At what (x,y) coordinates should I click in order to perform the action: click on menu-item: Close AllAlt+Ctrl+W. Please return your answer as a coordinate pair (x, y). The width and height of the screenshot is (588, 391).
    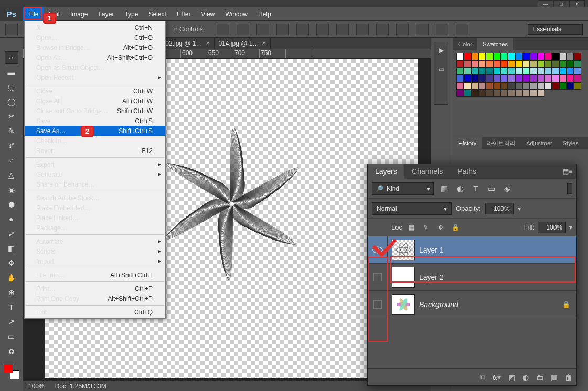
    Looking at the image, I should click on (95, 101).